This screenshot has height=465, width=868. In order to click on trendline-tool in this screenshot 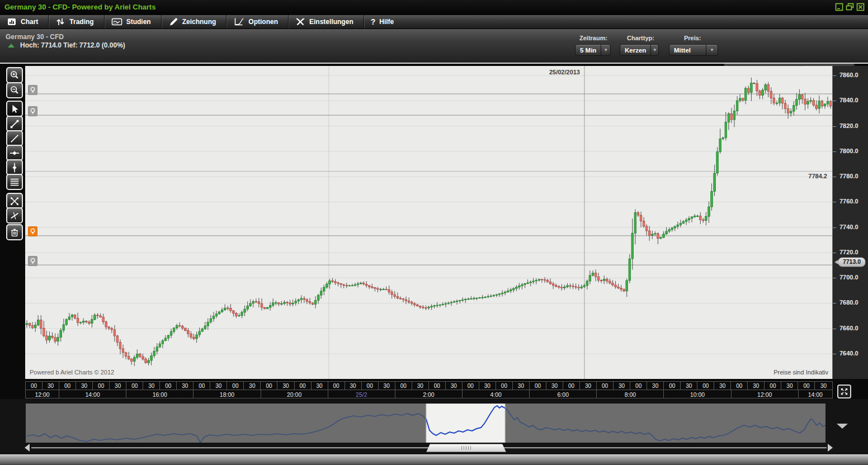, I will do `click(15, 124)`.